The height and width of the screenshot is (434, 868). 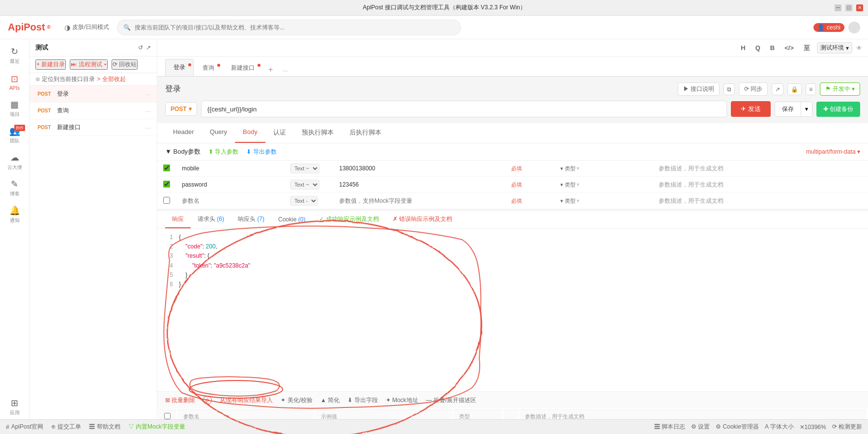 I want to click on select-all-checkbox, so click(x=167, y=416).